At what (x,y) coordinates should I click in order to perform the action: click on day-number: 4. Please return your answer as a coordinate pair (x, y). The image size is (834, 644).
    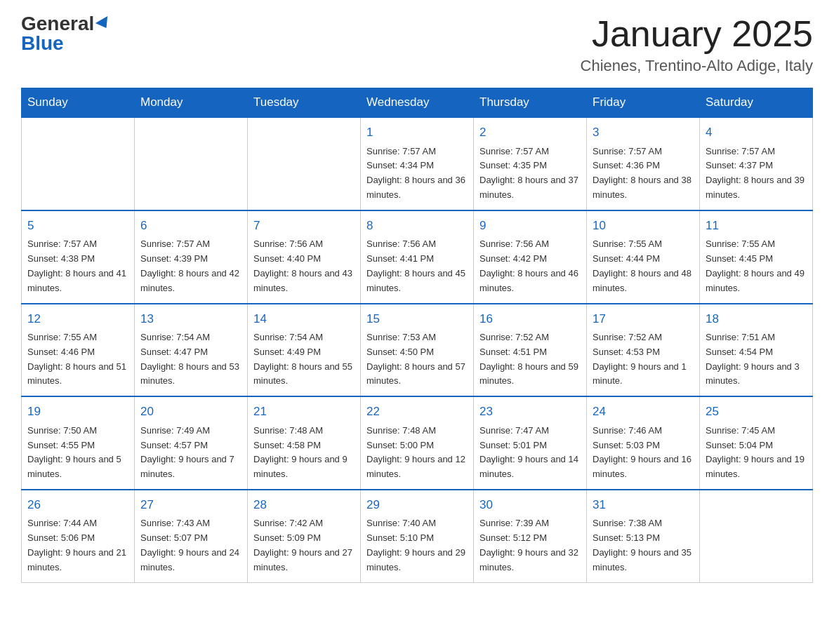
    Looking at the image, I should click on (756, 133).